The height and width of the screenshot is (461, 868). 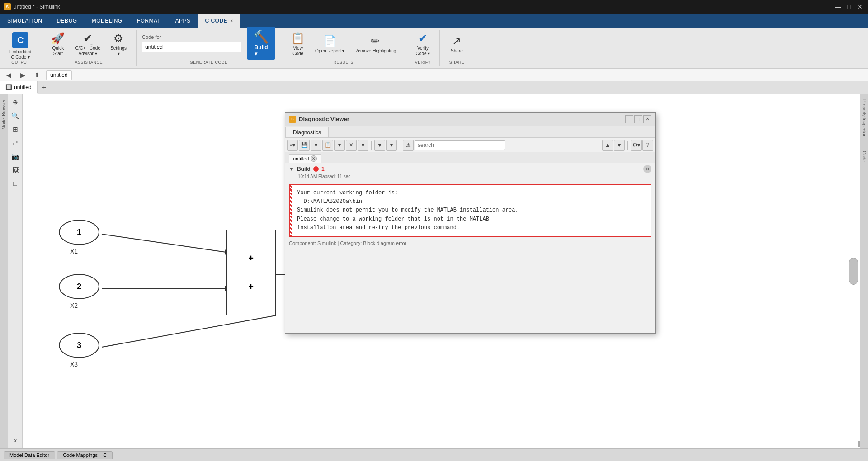 What do you see at coordinates (192, 47) in the screenshot?
I see `code-for-input` at bounding box center [192, 47].